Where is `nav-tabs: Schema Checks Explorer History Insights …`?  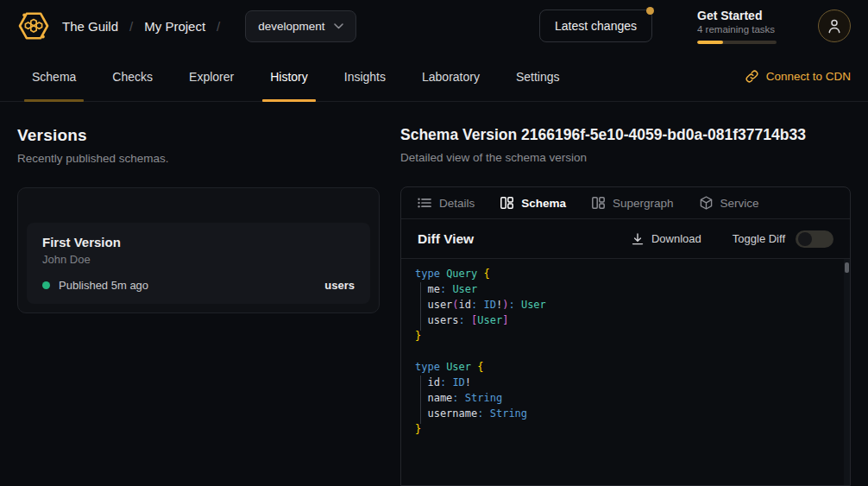
nav-tabs: Schema Checks Explorer History Insights … is located at coordinates (296, 76).